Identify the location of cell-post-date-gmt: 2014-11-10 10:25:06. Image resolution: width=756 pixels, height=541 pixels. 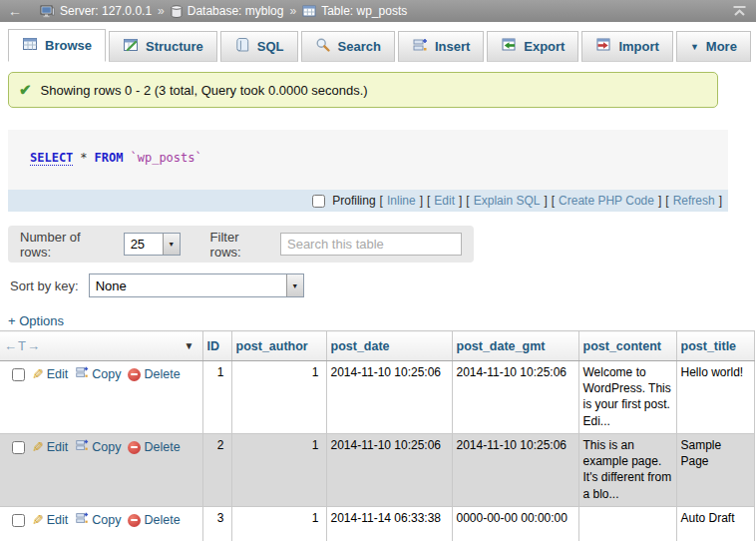
(515, 397).